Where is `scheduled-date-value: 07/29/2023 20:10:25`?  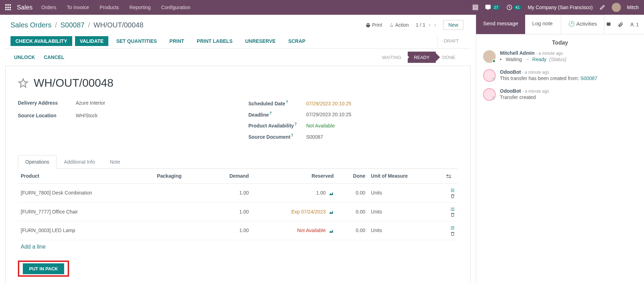 scheduled-date-value: 07/29/2023 20:10:25 is located at coordinates (329, 104).